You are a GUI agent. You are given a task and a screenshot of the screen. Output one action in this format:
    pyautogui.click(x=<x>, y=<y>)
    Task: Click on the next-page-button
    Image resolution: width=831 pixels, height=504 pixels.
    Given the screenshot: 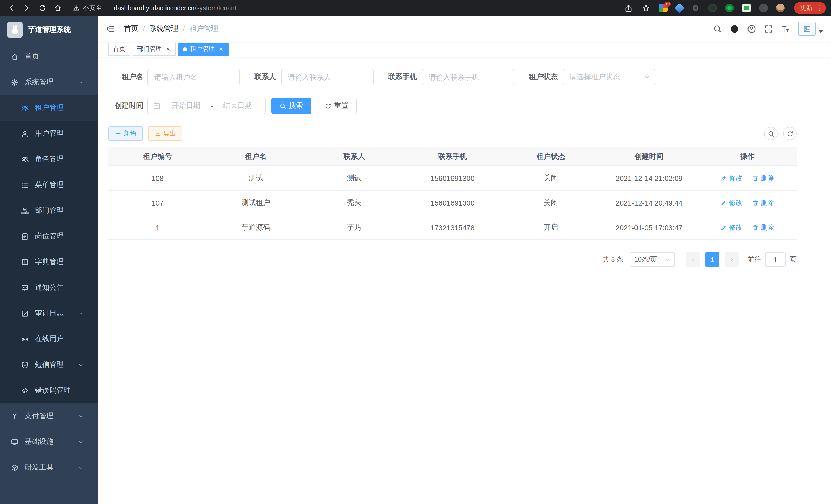 What is the action you would take?
    pyautogui.click(x=732, y=260)
    